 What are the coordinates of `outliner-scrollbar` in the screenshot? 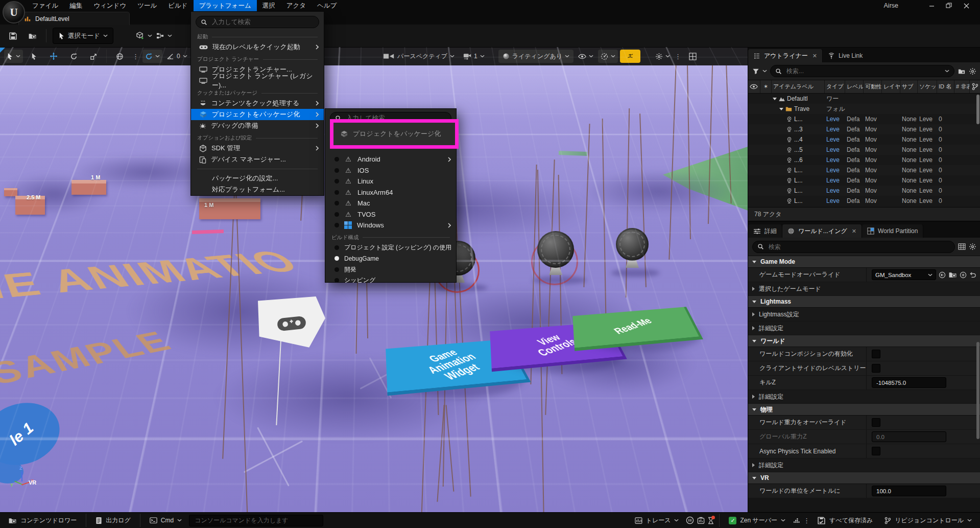 It's located at (978, 109).